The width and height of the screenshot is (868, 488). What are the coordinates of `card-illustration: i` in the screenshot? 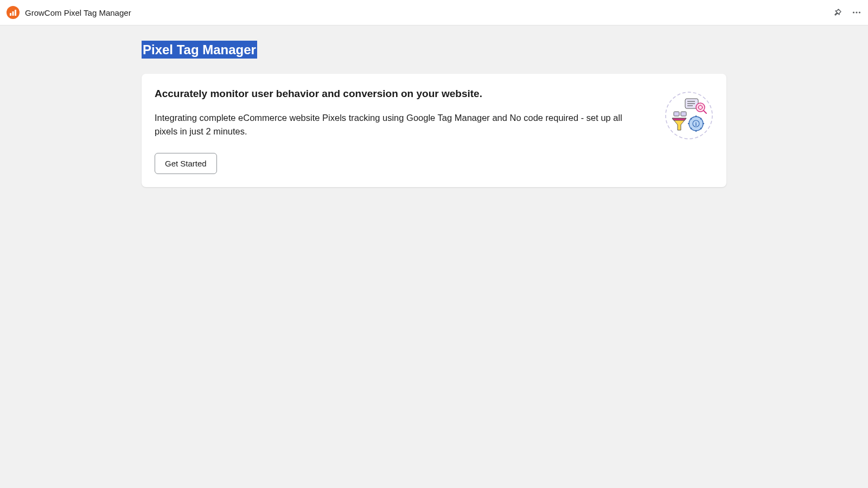 It's located at (689, 115).